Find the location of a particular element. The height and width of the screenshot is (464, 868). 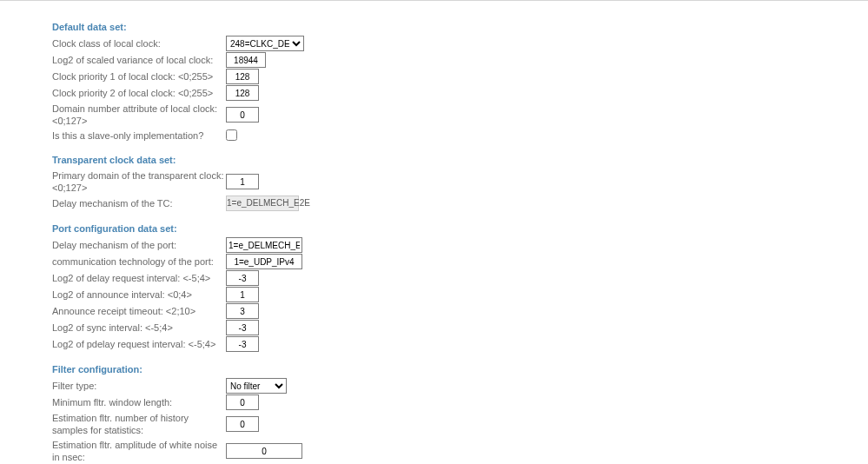

label-filter-type: Filter type: is located at coordinates (139, 386).